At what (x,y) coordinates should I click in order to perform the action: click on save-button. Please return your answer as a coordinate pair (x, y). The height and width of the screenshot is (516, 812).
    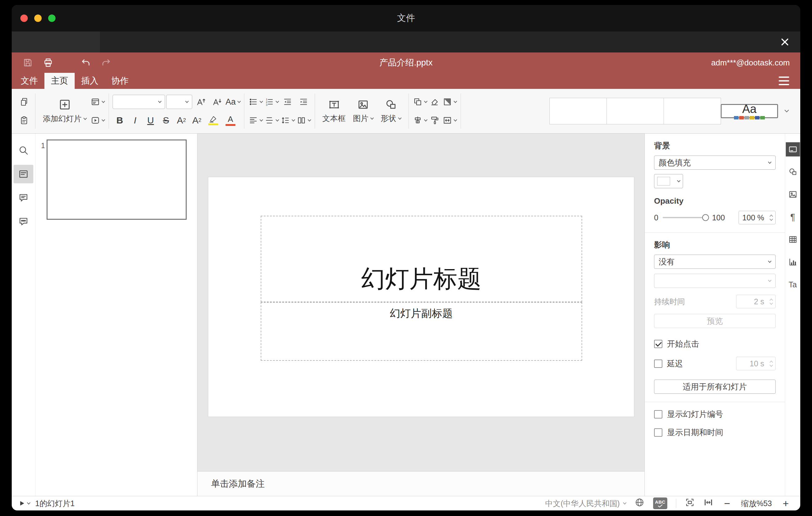
    Looking at the image, I should click on (28, 63).